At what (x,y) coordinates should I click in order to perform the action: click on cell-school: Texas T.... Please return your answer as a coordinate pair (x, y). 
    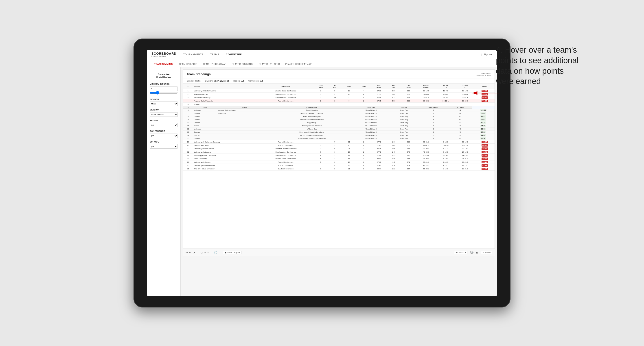
    Looking at the image, I should click on (226, 104).